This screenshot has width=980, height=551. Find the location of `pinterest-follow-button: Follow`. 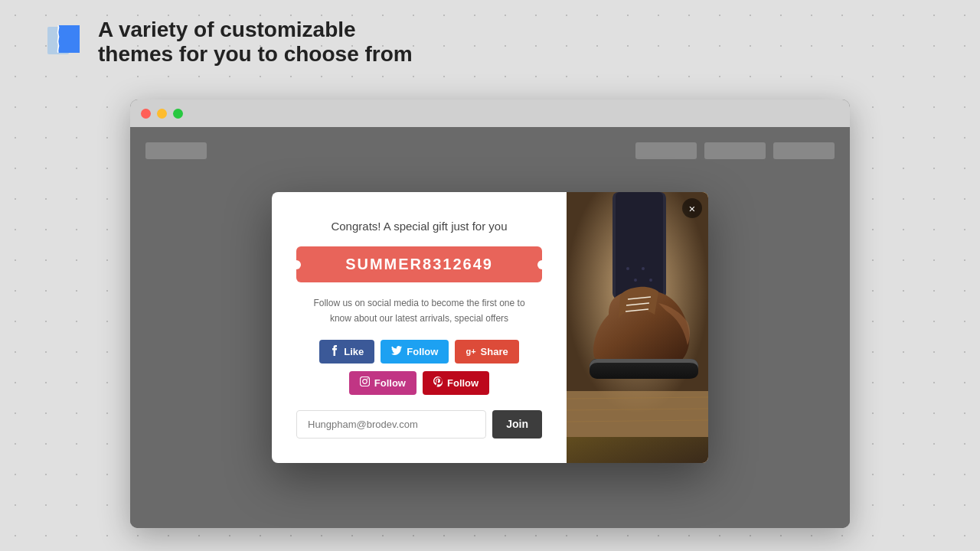

pinterest-follow-button: Follow is located at coordinates (456, 383).